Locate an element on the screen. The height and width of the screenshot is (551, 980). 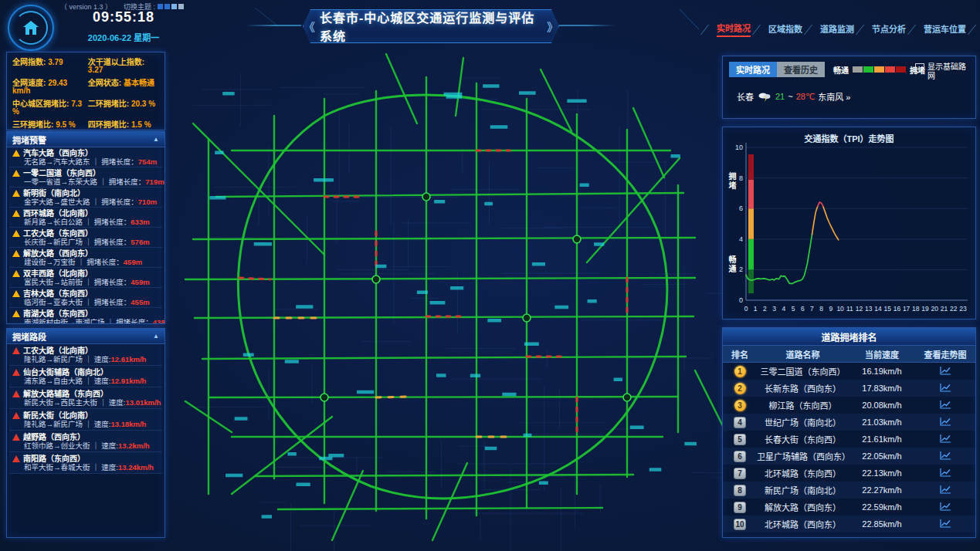
table-row: 1 三零二国道（东向西） 16.19km/h is located at coordinates (849, 371).